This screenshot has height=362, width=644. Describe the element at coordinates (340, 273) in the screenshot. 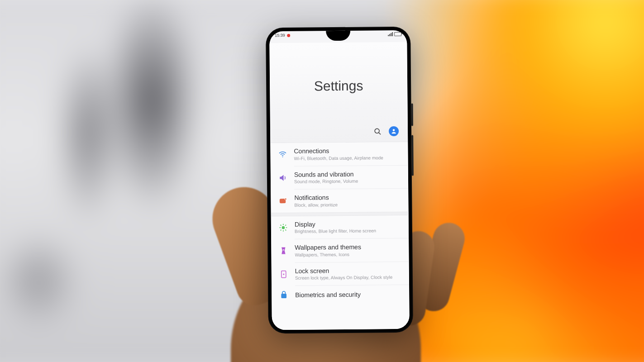

I see `settings-item-lock: Lock screenScreen lock type, Always On D…` at that location.